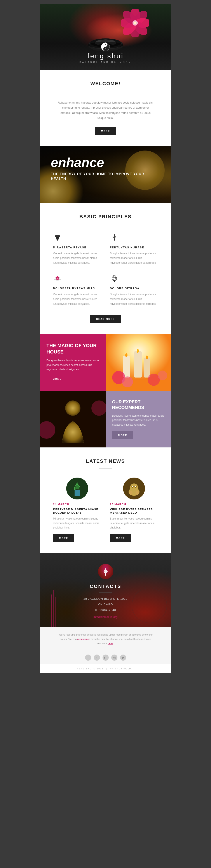 The width and height of the screenshot is (211, 868). Describe the element at coordinates (114, 658) in the screenshot. I see `rss-icon: rss` at that location.